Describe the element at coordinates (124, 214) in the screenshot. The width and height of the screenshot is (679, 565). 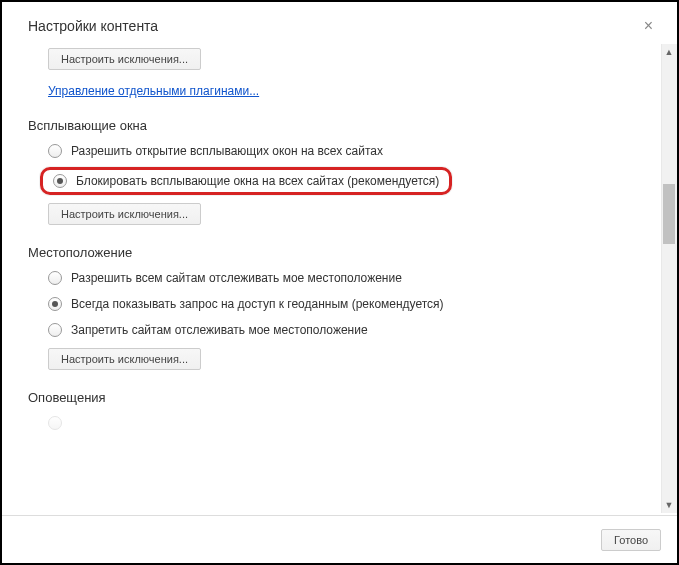
I see `popups-exceptions-button: Настроить исключения...` at that location.